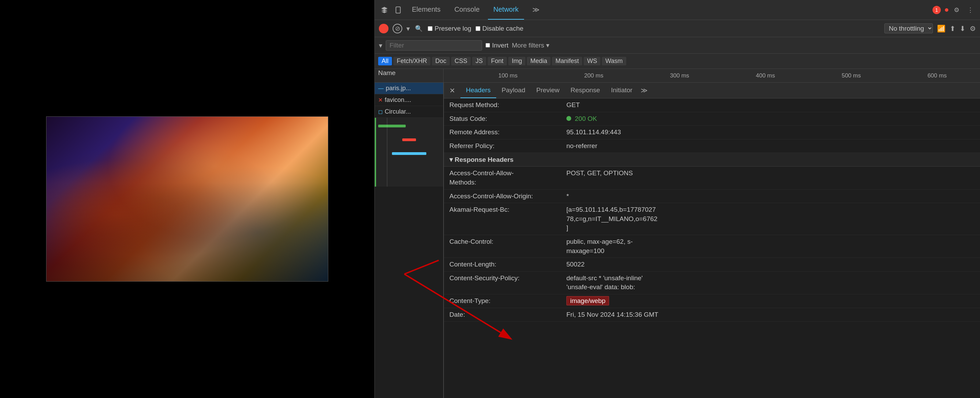  What do you see at coordinates (488, 45) in the screenshot?
I see `invert-checkbox` at bounding box center [488, 45].